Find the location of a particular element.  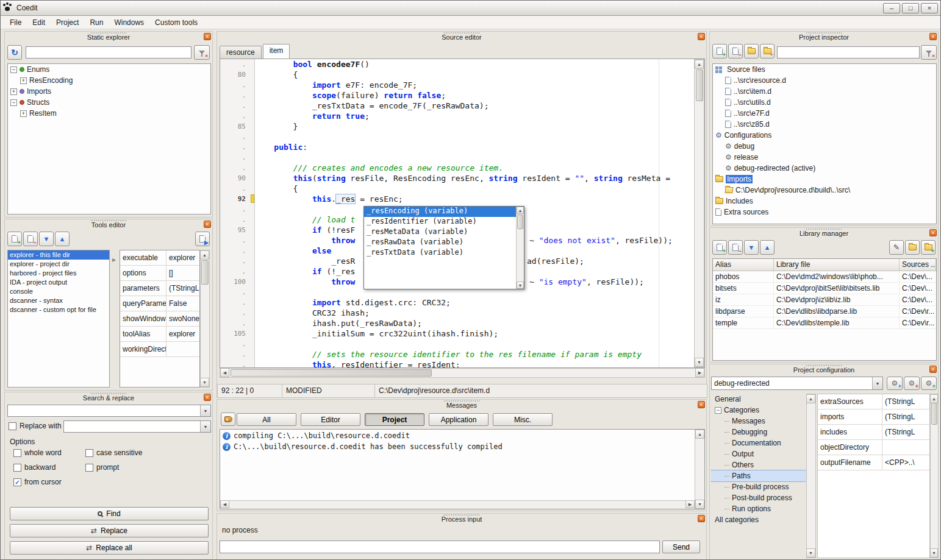

library-table: Alias Library file Sources ... phobosC:\… is located at coordinates (825, 310).